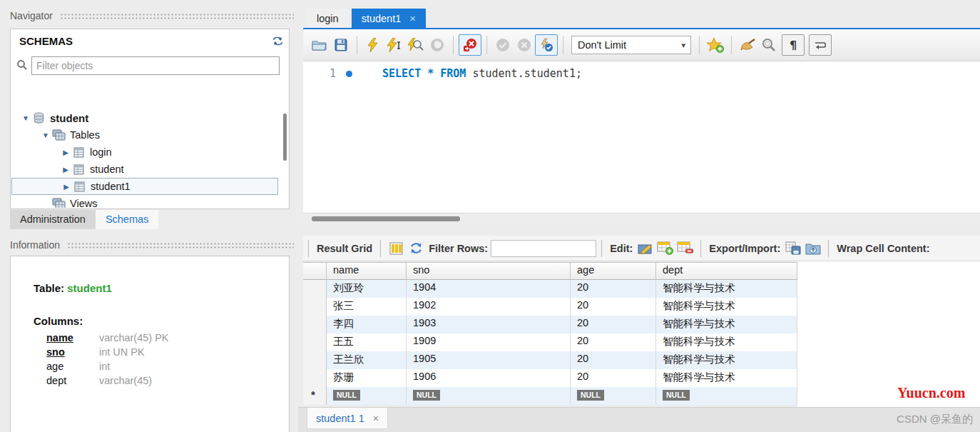  I want to click on cell-name: 李四, so click(367, 324).